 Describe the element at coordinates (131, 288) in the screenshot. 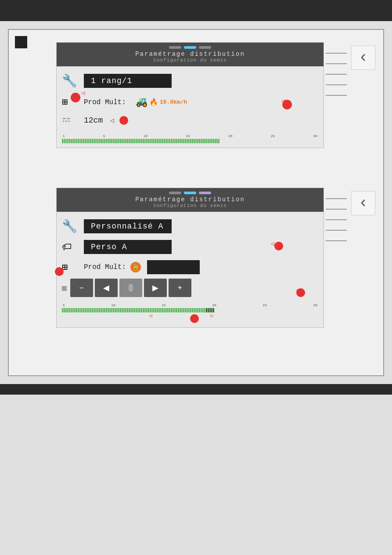

I see `pill-button` at that location.